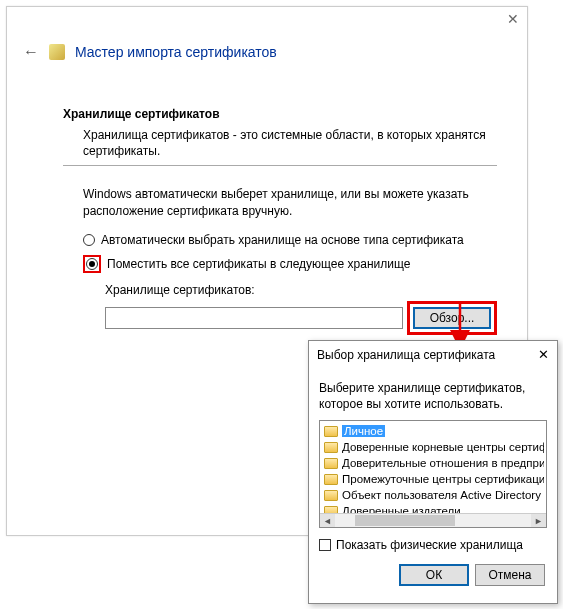  I want to click on cancel-button: Отмена, so click(510, 575).